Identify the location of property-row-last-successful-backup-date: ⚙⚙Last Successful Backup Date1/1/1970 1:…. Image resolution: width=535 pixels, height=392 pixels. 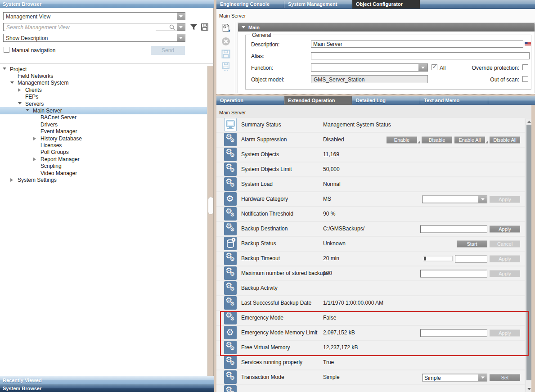
(371, 303).